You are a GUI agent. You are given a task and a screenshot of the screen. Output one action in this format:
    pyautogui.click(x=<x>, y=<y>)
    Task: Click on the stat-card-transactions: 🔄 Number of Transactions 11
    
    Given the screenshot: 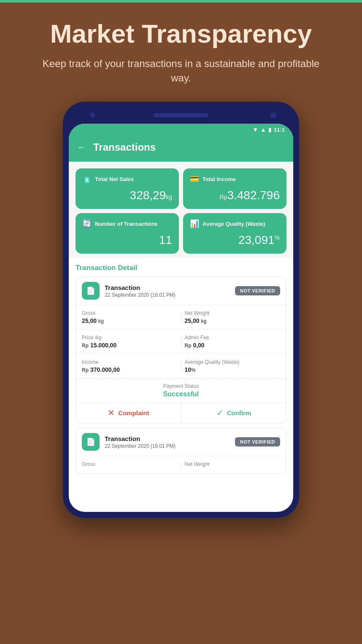 What is the action you would take?
    pyautogui.click(x=127, y=233)
    